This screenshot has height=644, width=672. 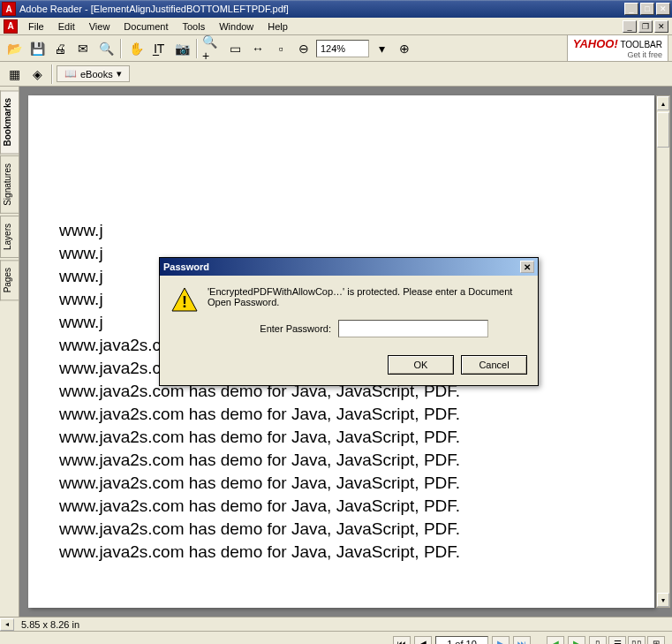 What do you see at coordinates (159, 49) in the screenshot?
I see `text-select-icon: I̲T` at bounding box center [159, 49].